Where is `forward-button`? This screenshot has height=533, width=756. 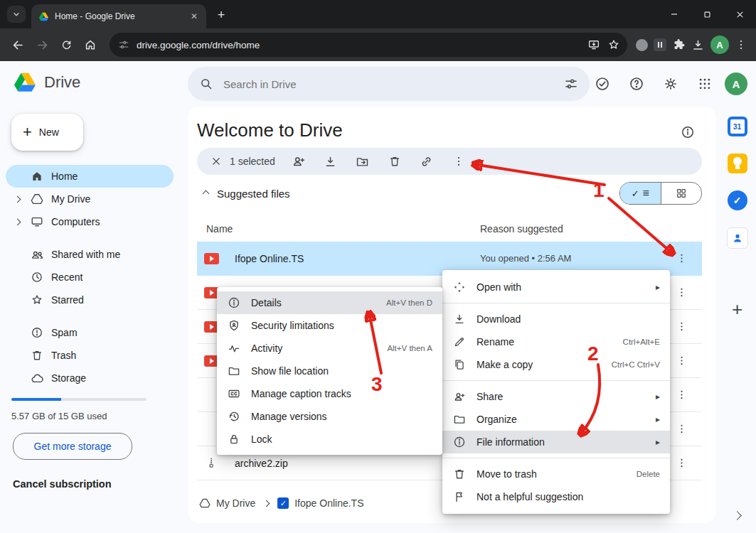 forward-button is located at coordinates (42, 45).